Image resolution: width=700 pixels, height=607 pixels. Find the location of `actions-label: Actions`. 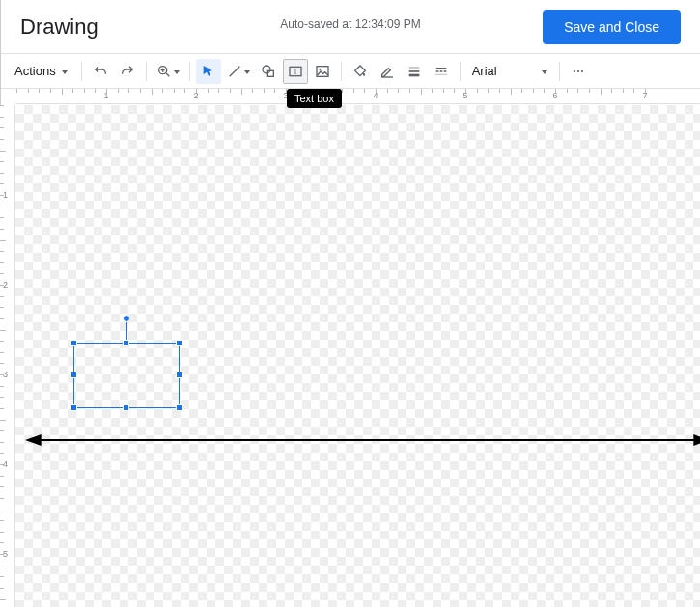

actions-label: Actions is located at coordinates (35, 71).